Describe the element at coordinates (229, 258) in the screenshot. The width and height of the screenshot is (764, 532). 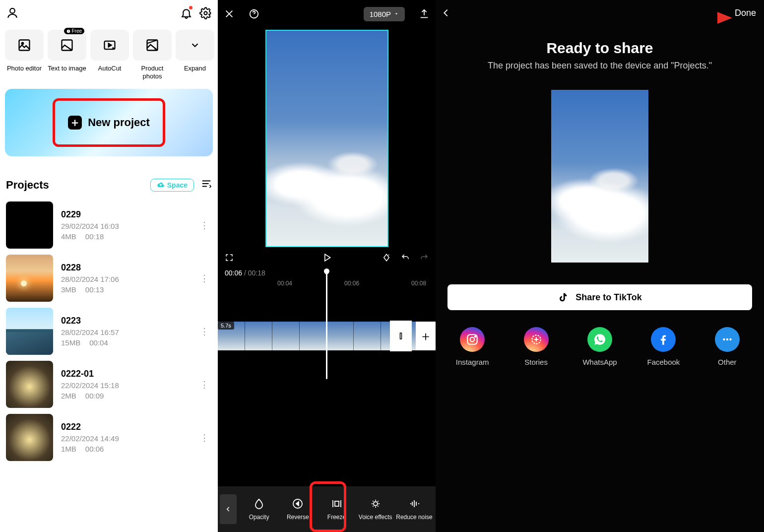
I see `fullscreen-icon` at that location.